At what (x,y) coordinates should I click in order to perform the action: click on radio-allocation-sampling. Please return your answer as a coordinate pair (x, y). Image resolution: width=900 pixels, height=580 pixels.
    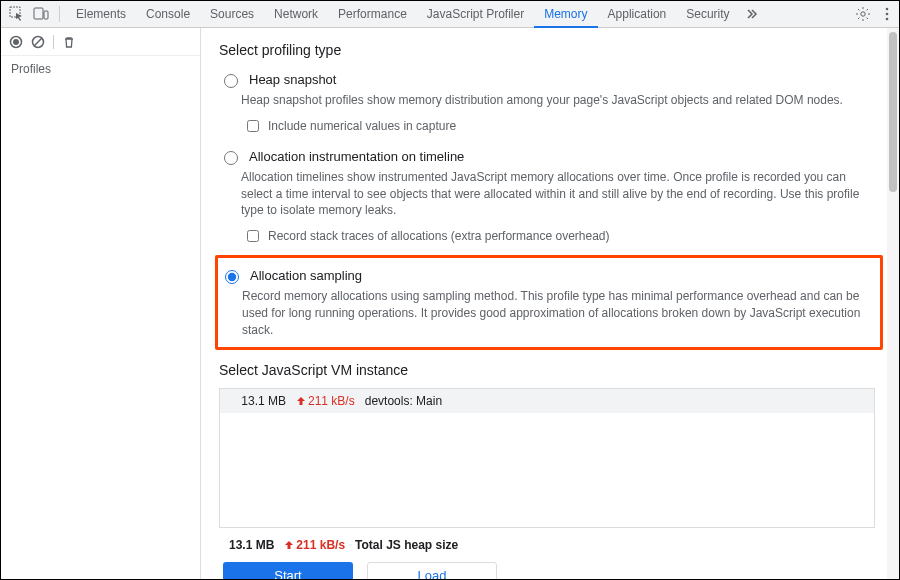
    Looking at the image, I should click on (232, 277).